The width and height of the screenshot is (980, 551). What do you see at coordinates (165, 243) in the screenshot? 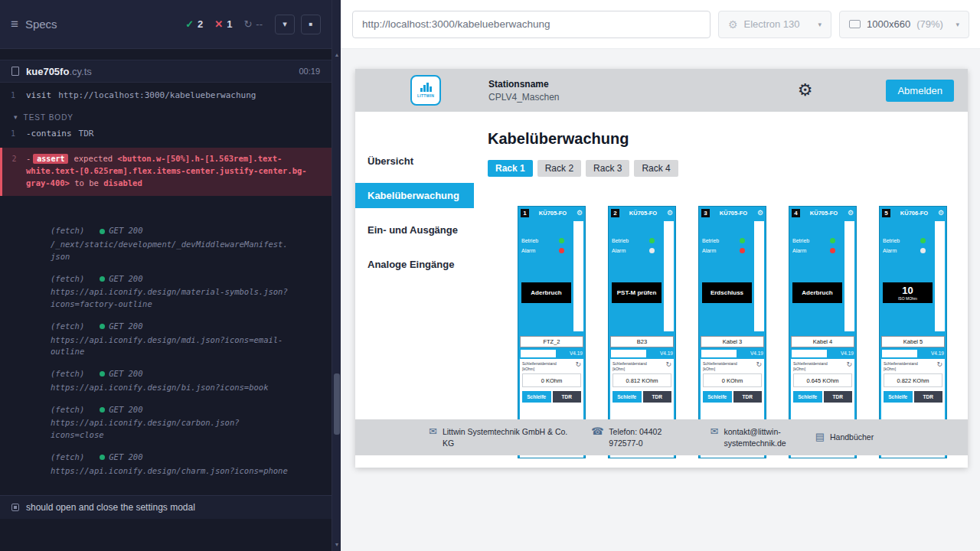
I see `fetch-entry: (fetch) GET 200 /_next/static/developmen…` at bounding box center [165, 243].